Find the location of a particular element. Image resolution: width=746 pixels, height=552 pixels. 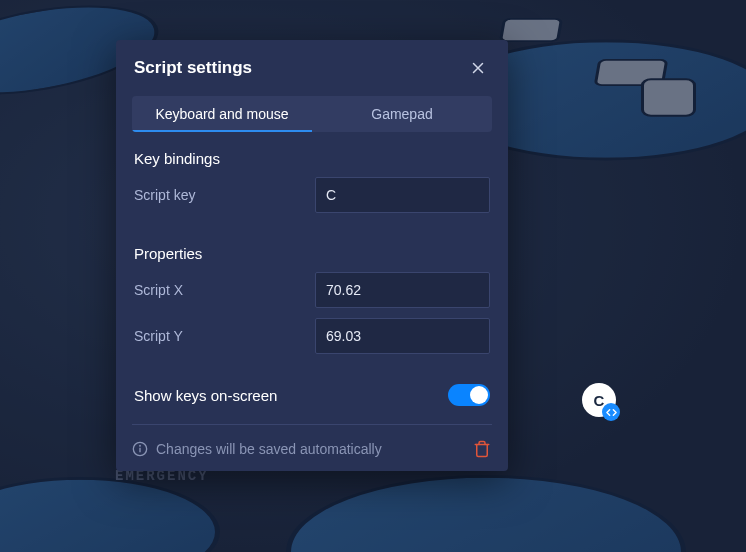

properties-section: Properties Script X Script Y is located at coordinates (312, 298).